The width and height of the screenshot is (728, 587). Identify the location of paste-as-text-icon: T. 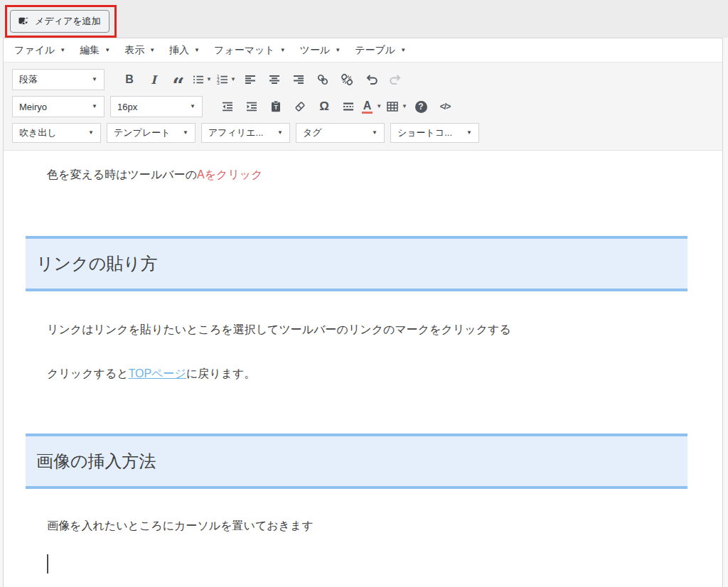
(276, 107).